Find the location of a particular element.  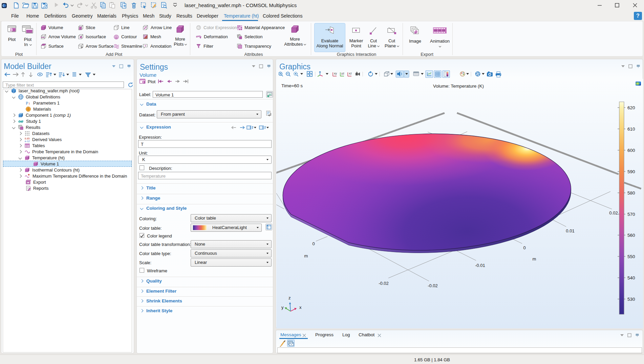

svg-text: 550 is located at coordinates (631, 256).